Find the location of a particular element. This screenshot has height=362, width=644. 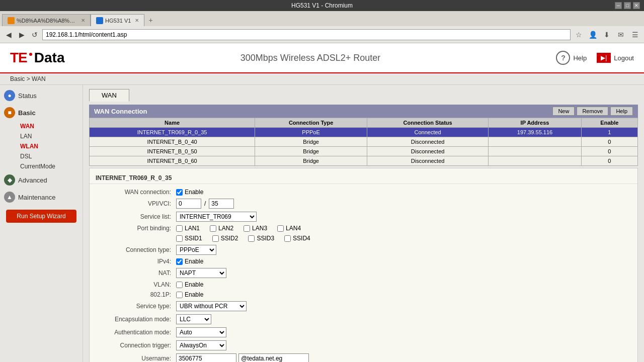

ssid-binding-value: SSID1 SSID2 SSID3 SSID4 is located at coordinates (248, 238).